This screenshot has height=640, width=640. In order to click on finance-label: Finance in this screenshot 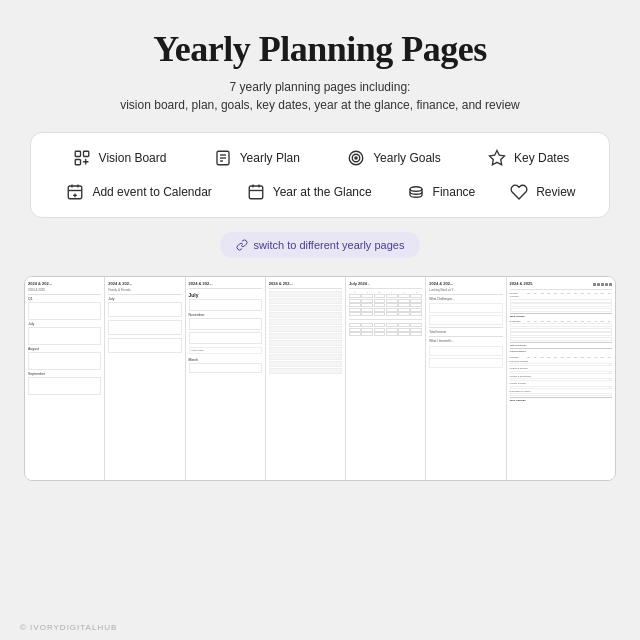, I will do `click(454, 192)`.